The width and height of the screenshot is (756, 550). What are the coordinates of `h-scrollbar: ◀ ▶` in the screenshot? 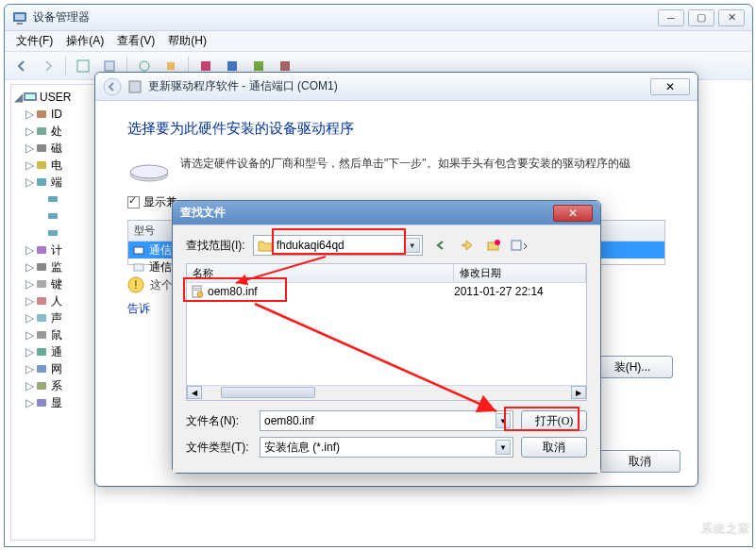 It's located at (387, 392).